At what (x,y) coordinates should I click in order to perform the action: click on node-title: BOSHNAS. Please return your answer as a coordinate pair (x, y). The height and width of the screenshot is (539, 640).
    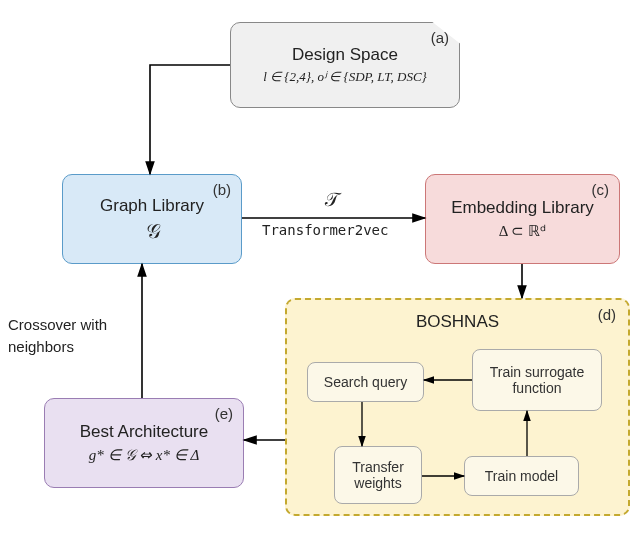
    Looking at the image, I should click on (458, 322).